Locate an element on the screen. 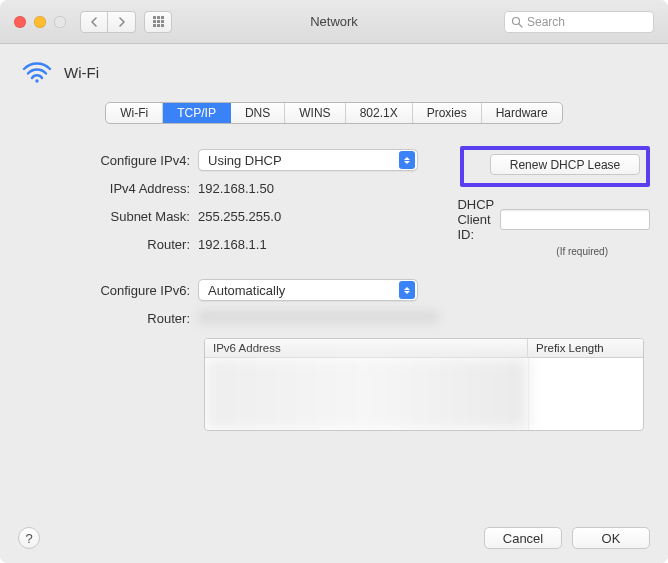 The image size is (668, 563). ipv6-address-table: IPv6 Address Prefix Length is located at coordinates (424, 384).